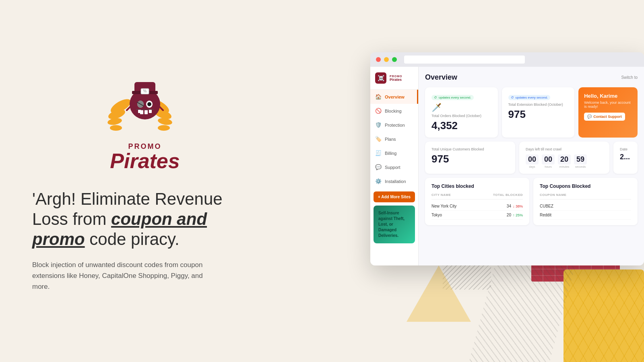 The image size is (644, 362). Describe the element at coordinates (605, 117) in the screenshot. I see `contact-support-button: 💬 Contact Support` at that location.